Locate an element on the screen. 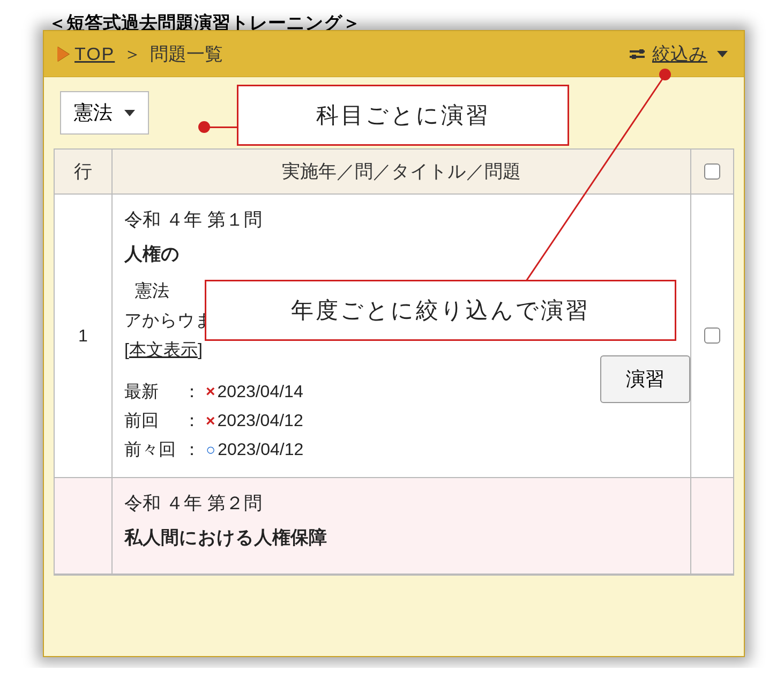  exercise-button: 演習 is located at coordinates (645, 379).